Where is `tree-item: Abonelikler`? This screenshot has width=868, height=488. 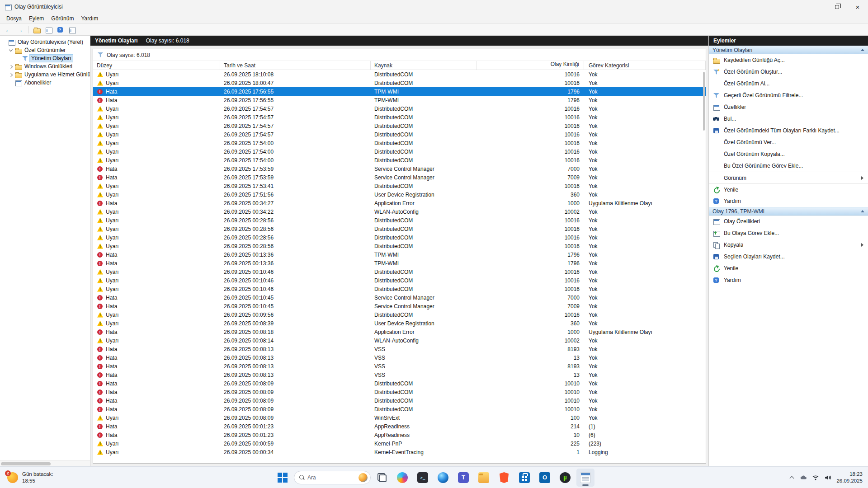 tree-item: Abonelikler is located at coordinates (45, 83).